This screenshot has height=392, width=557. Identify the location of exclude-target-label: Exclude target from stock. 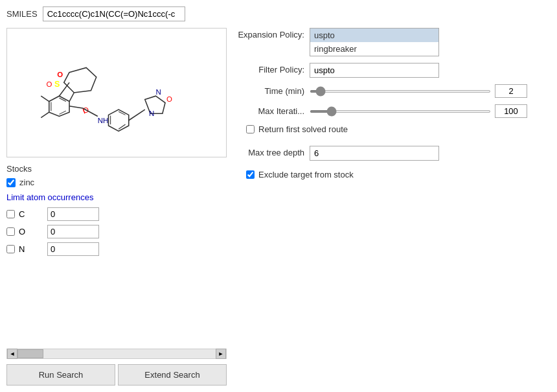
(306, 175).